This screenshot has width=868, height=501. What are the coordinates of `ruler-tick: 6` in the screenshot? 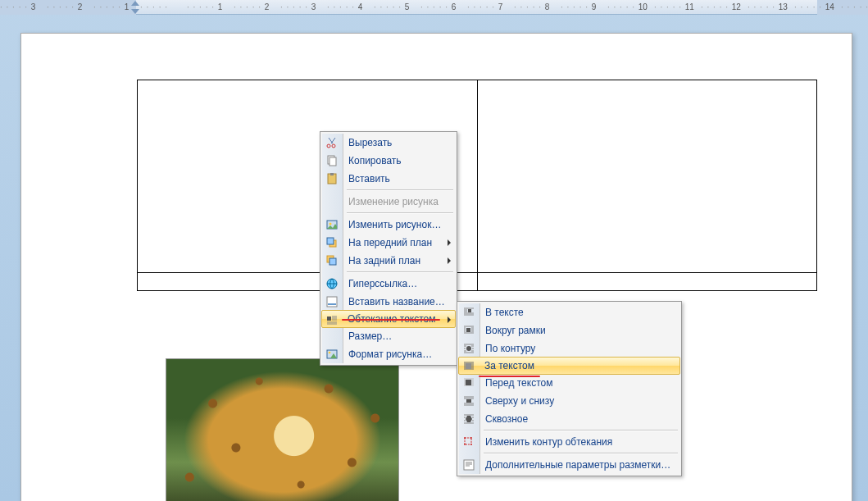 It's located at (444, 7).